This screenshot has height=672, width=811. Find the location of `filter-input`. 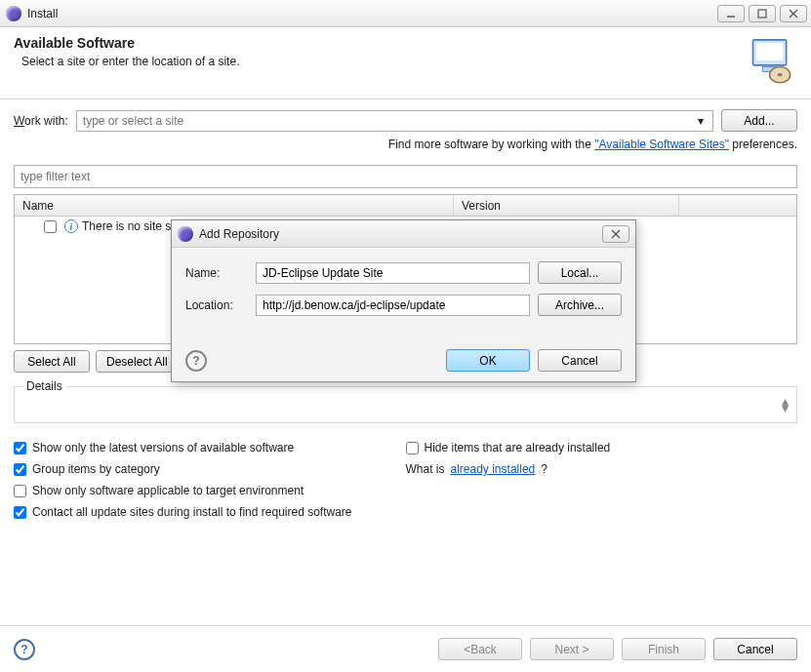

filter-input is located at coordinates (406, 177).